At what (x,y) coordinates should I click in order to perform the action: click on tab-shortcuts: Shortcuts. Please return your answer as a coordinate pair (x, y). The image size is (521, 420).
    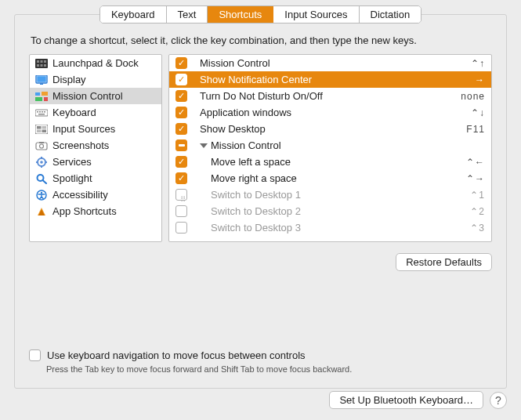
    Looking at the image, I should click on (241, 14).